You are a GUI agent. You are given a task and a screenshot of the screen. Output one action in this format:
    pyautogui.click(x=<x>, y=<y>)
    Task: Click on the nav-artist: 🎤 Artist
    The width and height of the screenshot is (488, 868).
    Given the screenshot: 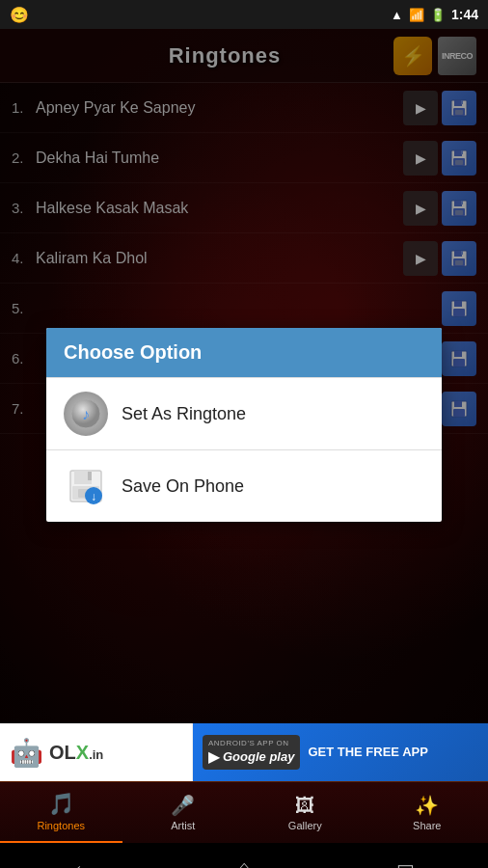 What is the action you would take?
    pyautogui.click(x=183, y=812)
    